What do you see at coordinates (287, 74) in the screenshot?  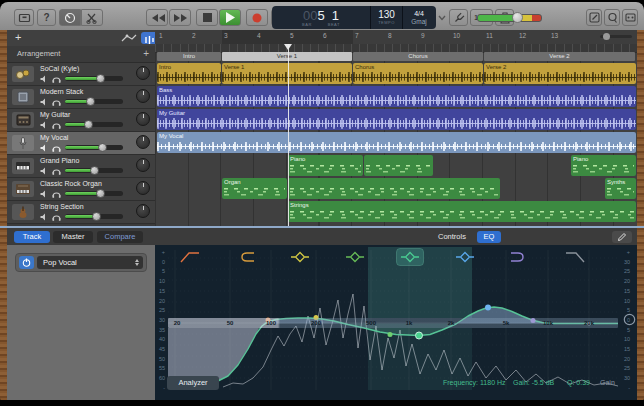 I see `drummer-region: Verse 1` at bounding box center [287, 74].